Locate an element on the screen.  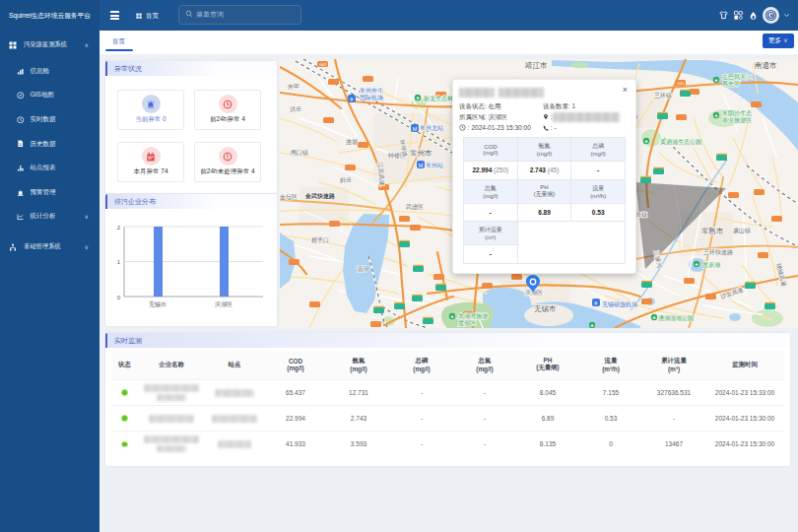
svg-text: 常熟市 is located at coordinates (713, 231).